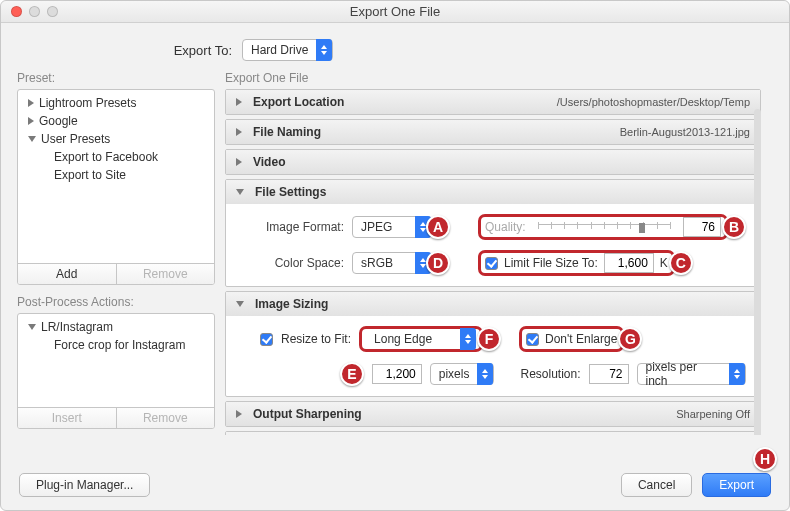 The image size is (790, 511). What do you see at coordinates (395, 12) in the screenshot?
I see `window-title: Export One File` at bounding box center [395, 12].